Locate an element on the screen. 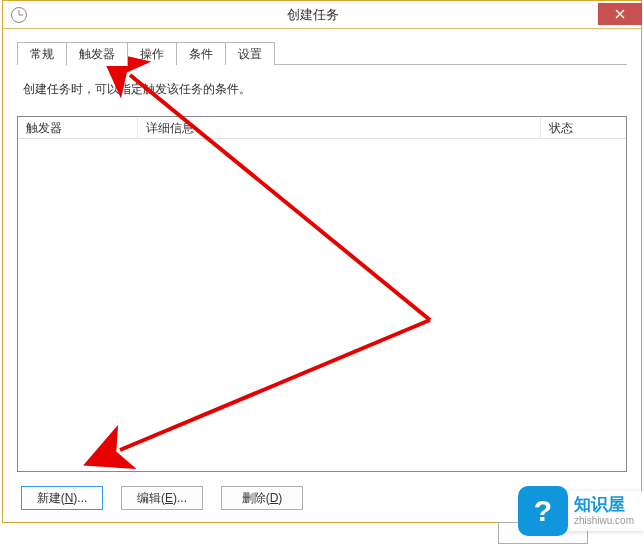  close-icon is located at coordinates (620, 14).